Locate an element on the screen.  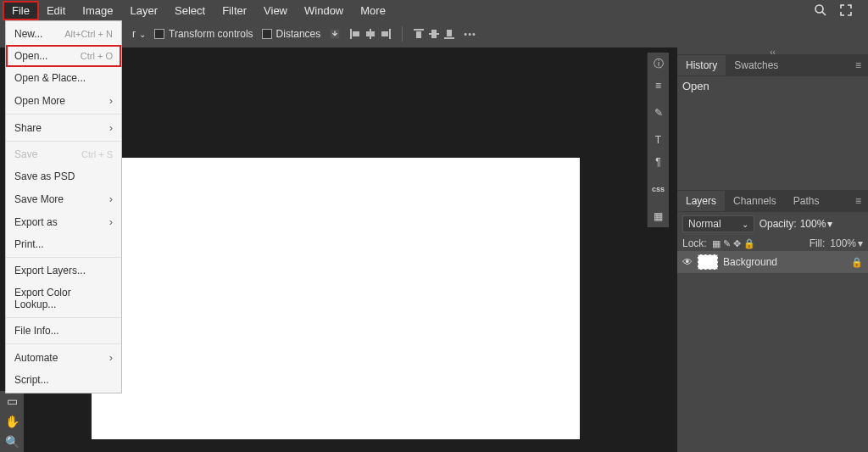
visibility-eye-icon: 👁 is located at coordinates (687, 262).